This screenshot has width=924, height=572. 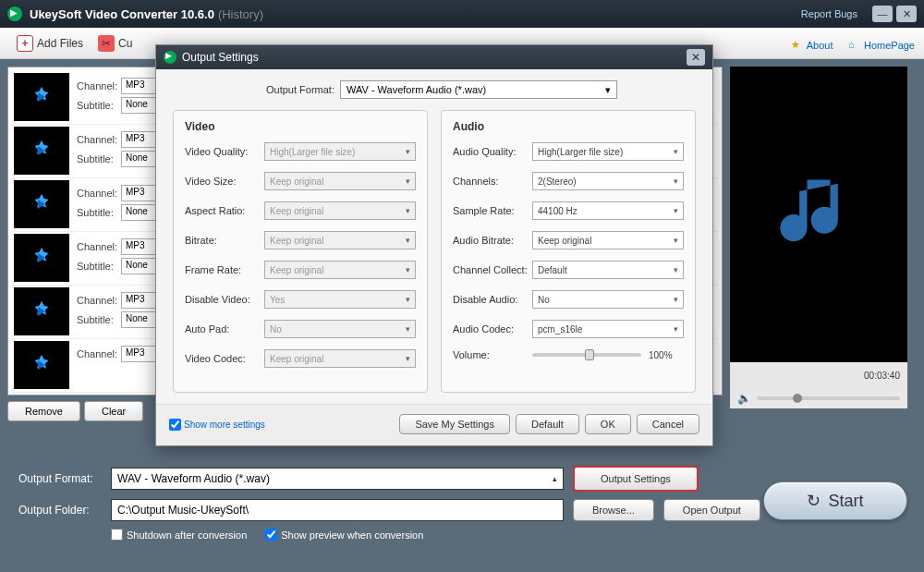 What do you see at coordinates (668, 424) in the screenshot?
I see `cancel-button: Cancel` at bounding box center [668, 424].